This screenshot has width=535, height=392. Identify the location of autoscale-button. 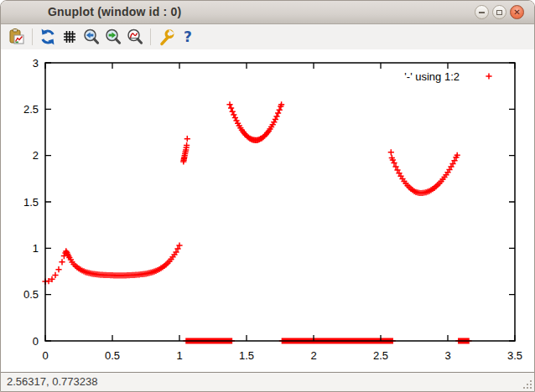
(135, 37).